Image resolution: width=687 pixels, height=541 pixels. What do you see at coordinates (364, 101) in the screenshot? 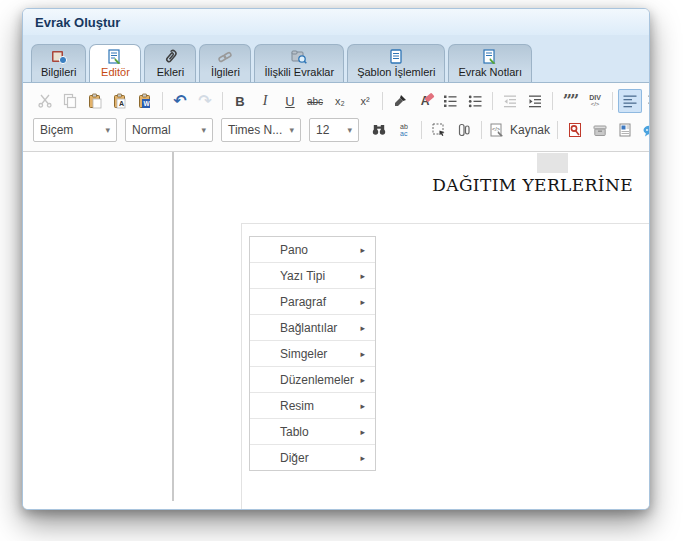
I see `superscript-label: x²` at bounding box center [364, 101].